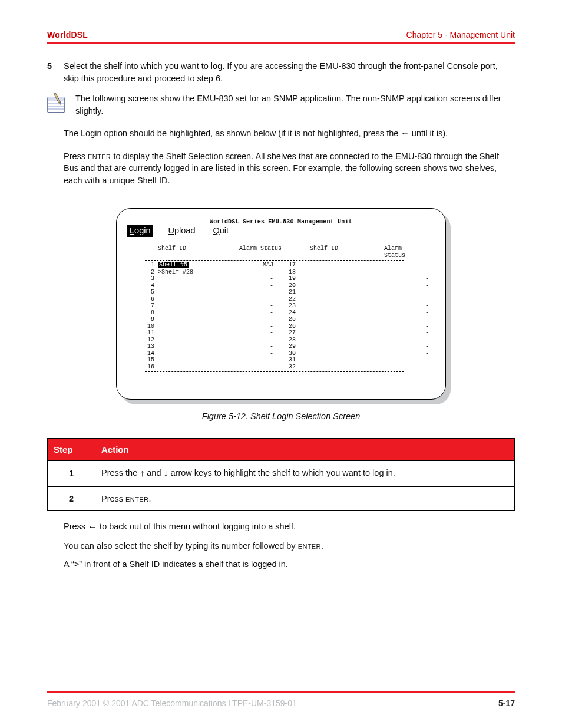  I want to click on instruction-table: Step Action 1 Press the ↑ and ↓ arrow ke…, so click(281, 475).